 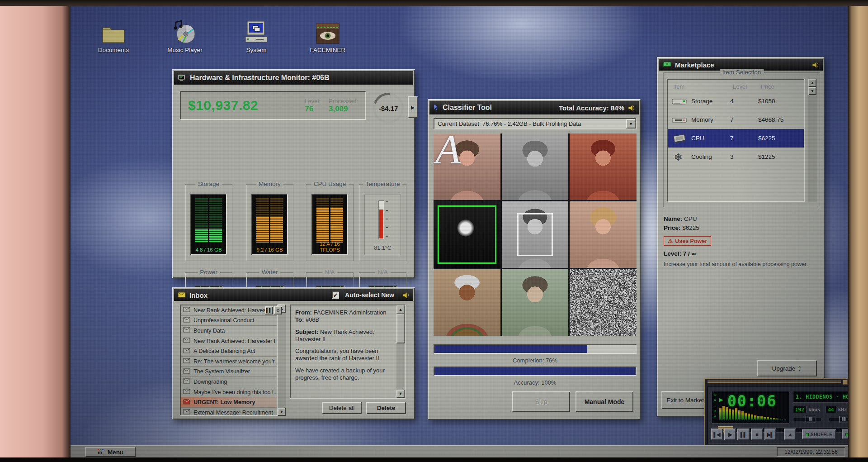 What do you see at coordinates (777, 382) in the screenshot?
I see `player-titlebar: ✕` at bounding box center [777, 382].